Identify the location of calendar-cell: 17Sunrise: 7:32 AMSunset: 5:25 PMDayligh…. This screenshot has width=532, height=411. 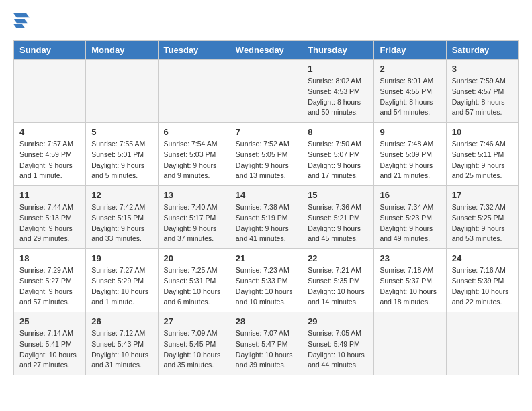
(482, 218).